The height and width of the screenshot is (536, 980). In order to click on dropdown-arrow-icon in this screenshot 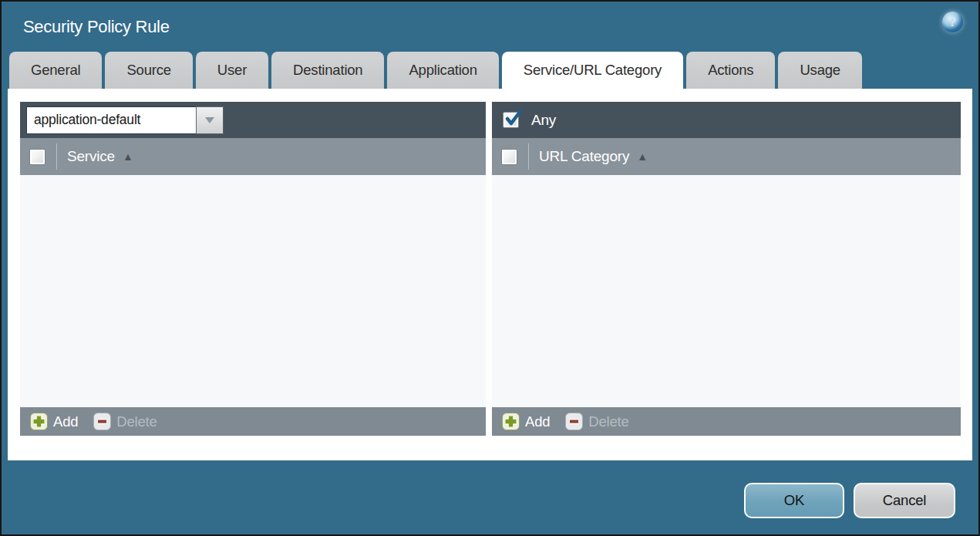, I will do `click(210, 120)`.